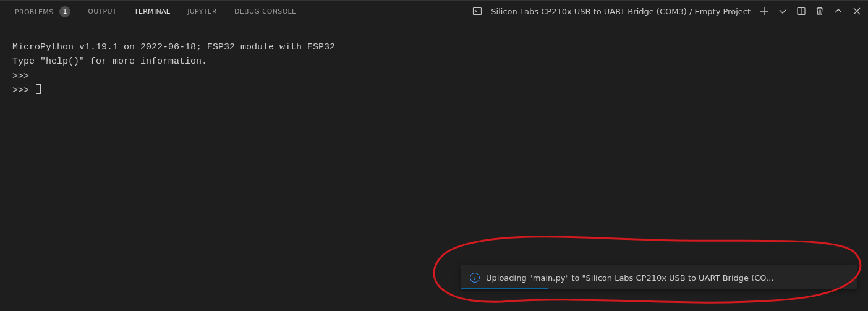 The width and height of the screenshot is (868, 311). What do you see at coordinates (202, 11) in the screenshot?
I see `tab-jupyter: JUPYTER` at bounding box center [202, 11].